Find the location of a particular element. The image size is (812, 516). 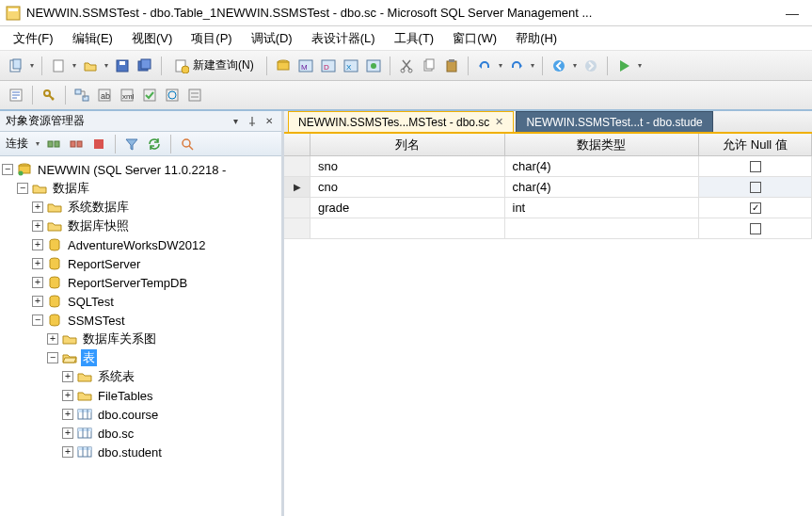

paste-icon is located at coordinates (452, 66).